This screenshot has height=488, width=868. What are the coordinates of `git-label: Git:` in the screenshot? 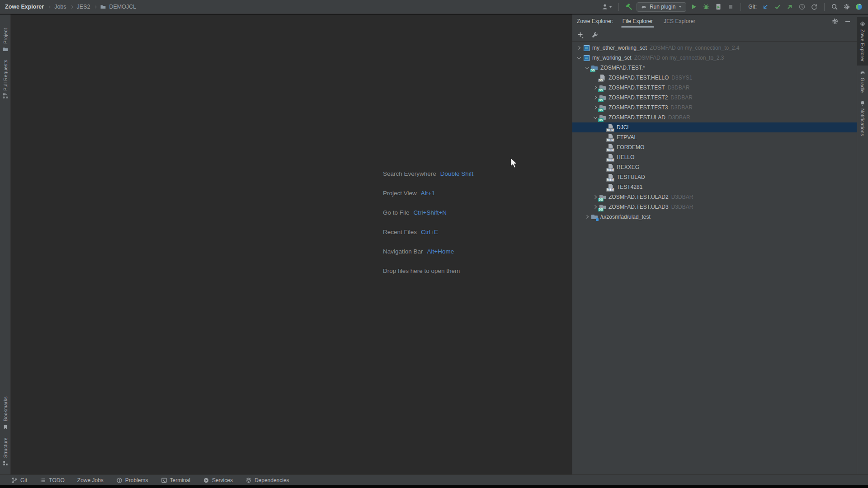 It's located at (752, 7).